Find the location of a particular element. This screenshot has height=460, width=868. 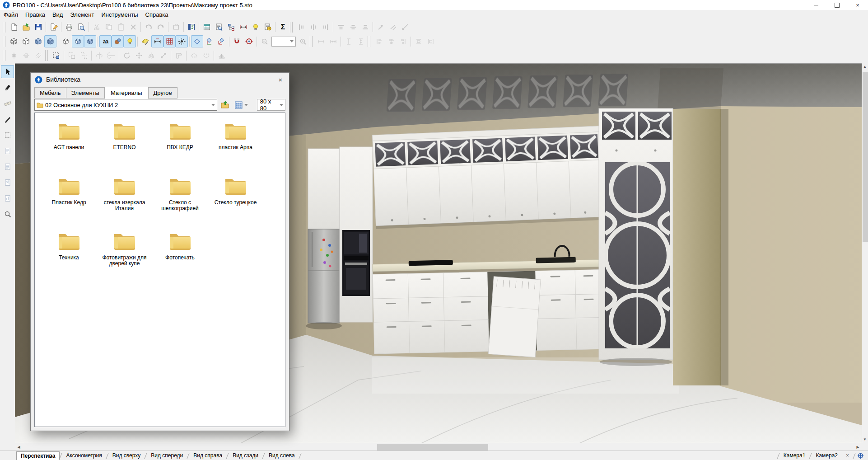

box-wire-blue-button is located at coordinates (78, 42).